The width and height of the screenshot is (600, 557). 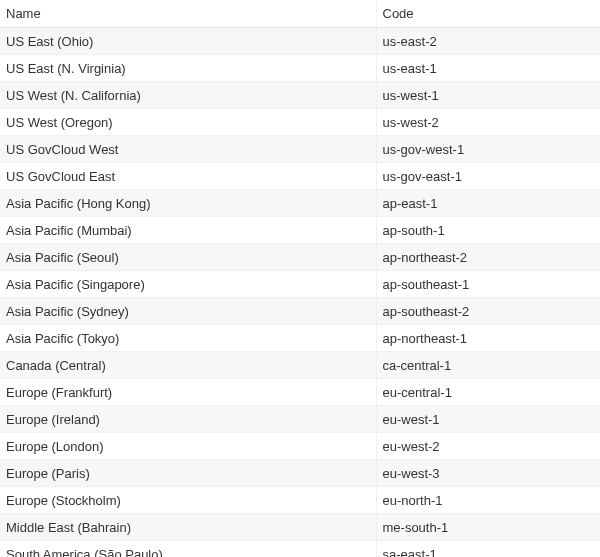 What do you see at coordinates (300, 122) in the screenshot?
I see `table-row: US West (Oregon)us-west-2` at bounding box center [300, 122].